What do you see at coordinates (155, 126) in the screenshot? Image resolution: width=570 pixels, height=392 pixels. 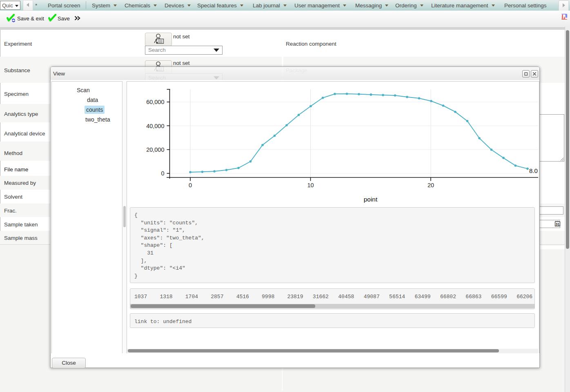 I see `svg-text: 40,000` at bounding box center [155, 126].